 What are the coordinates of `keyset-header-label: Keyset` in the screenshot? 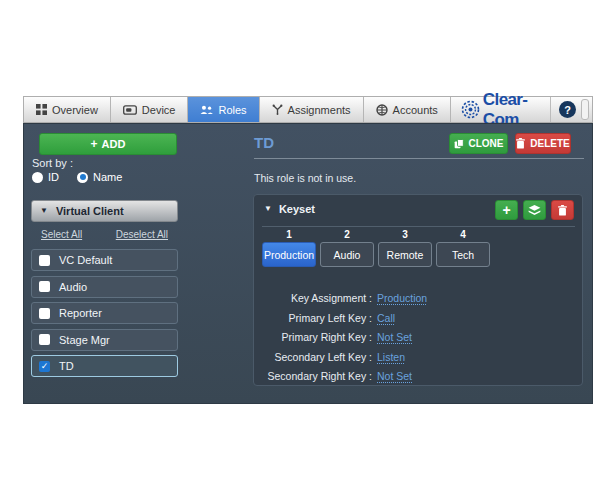 It's located at (297, 209).